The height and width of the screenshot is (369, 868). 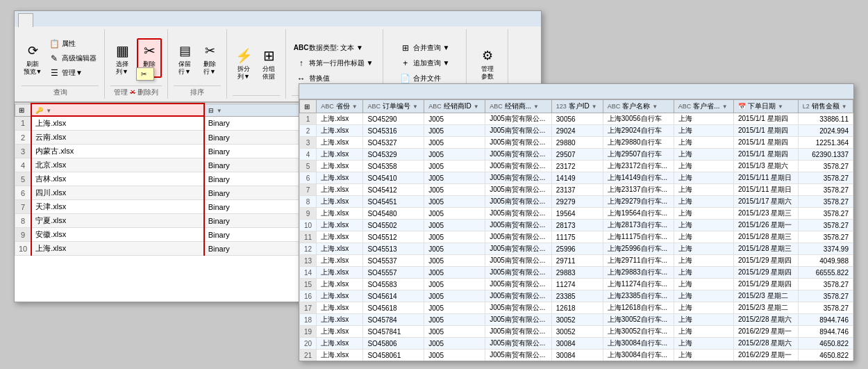 What do you see at coordinates (54, 58) in the screenshot?
I see `advanced-editor-icon: ✎` at bounding box center [54, 58].